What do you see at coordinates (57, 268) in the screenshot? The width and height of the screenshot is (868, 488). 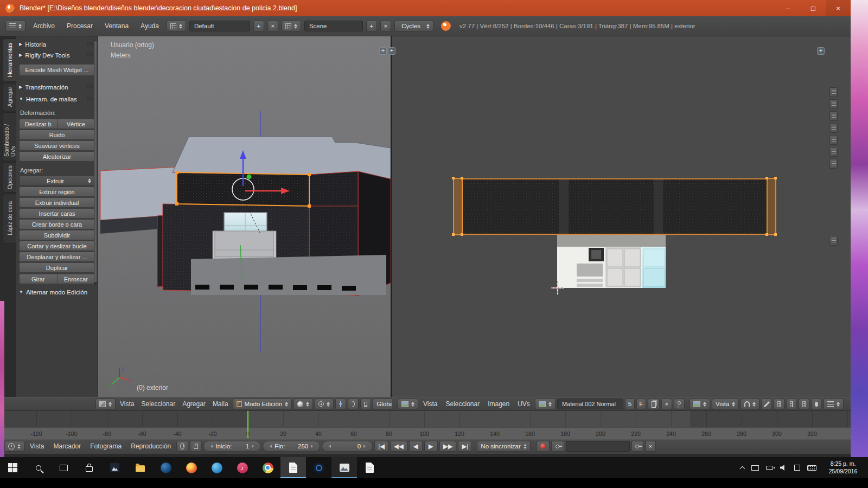 I see `duplicar-button: Duplicar` at bounding box center [57, 268].